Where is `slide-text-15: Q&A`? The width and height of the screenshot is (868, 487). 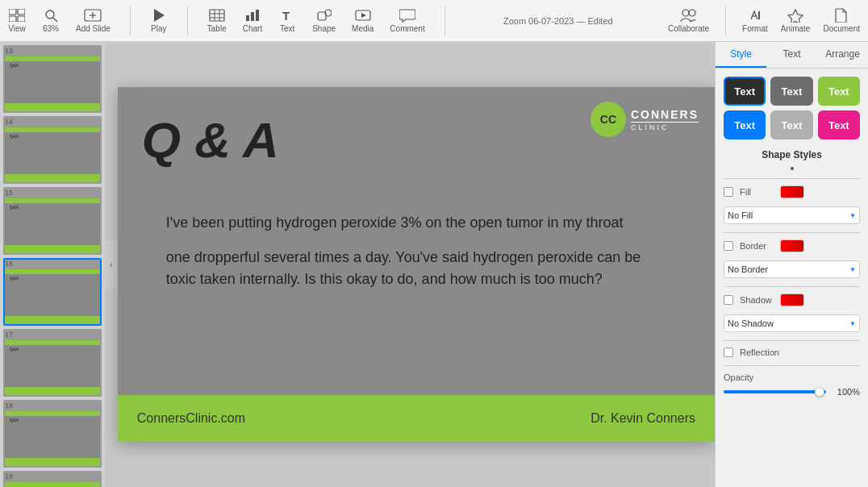
slide-text-15: Q&A is located at coordinates (15, 207).